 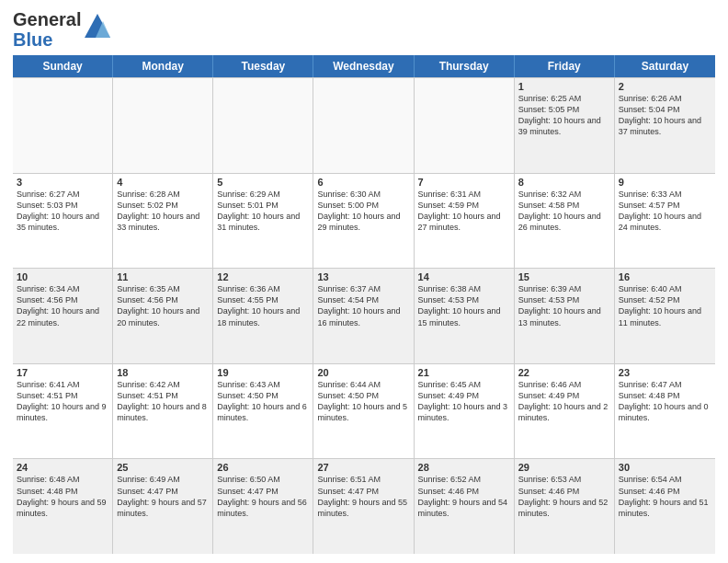 I want to click on calendar-cell: 29Sunrise: 6:53 AM Sunset: 4:46 PM Dayli…, so click(x=564, y=506).